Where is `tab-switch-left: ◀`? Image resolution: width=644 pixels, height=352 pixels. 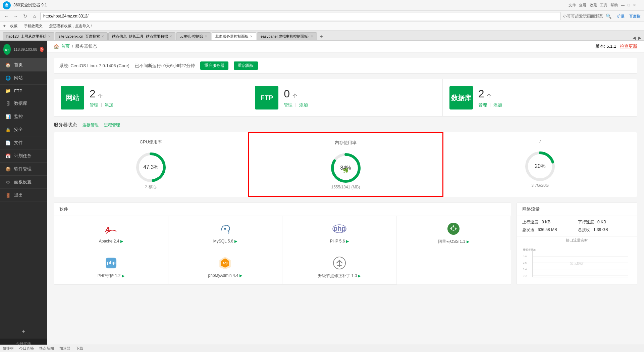
tab-switch-left: ◀ is located at coordinates (634, 38).